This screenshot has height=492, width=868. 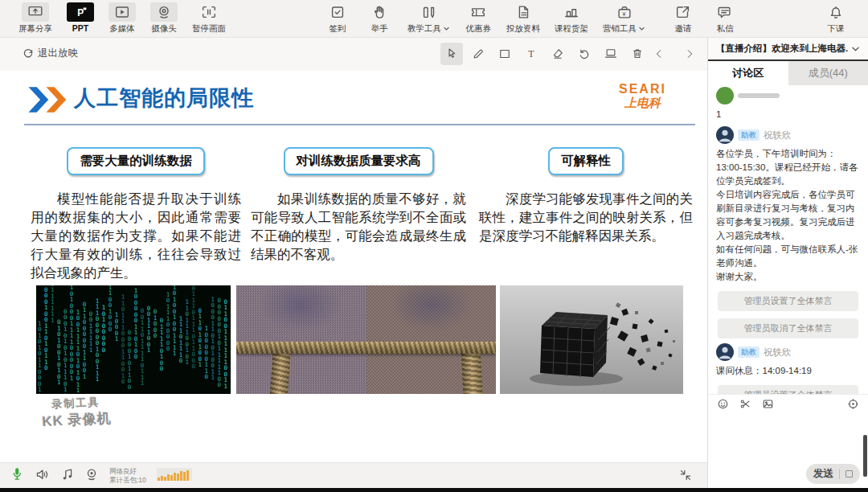 What do you see at coordinates (164, 18) in the screenshot?
I see `toolbar-item-camera: 摄像头` at bounding box center [164, 18].